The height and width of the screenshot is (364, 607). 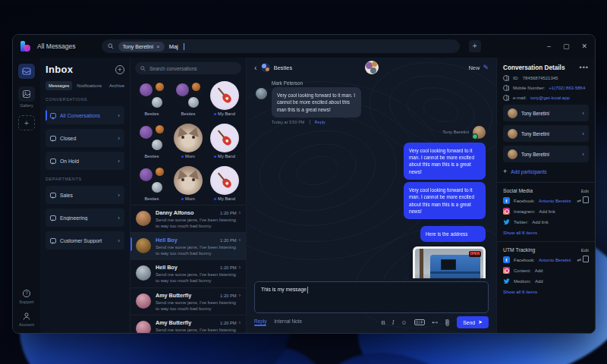 What do you see at coordinates (85, 218) in the screenshot?
I see `sidebar-item-engineering: Engineering ›` at bounding box center [85, 218].